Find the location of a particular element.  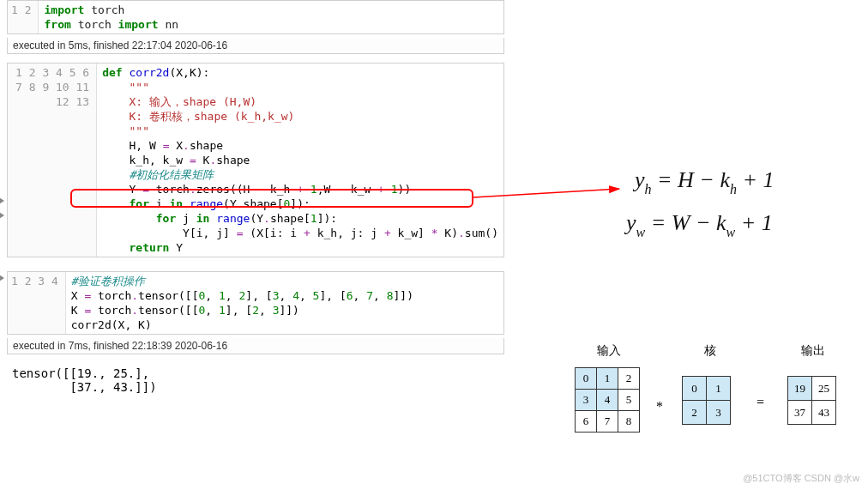

eq-op: = is located at coordinates (760, 402).